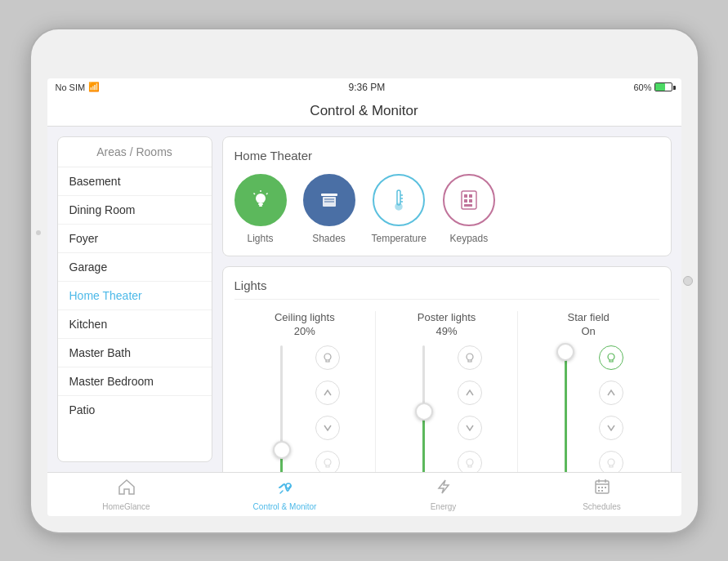 The width and height of the screenshot is (728, 561). What do you see at coordinates (366, 87) in the screenshot?
I see `clock: 9:36 PM` at bounding box center [366, 87].